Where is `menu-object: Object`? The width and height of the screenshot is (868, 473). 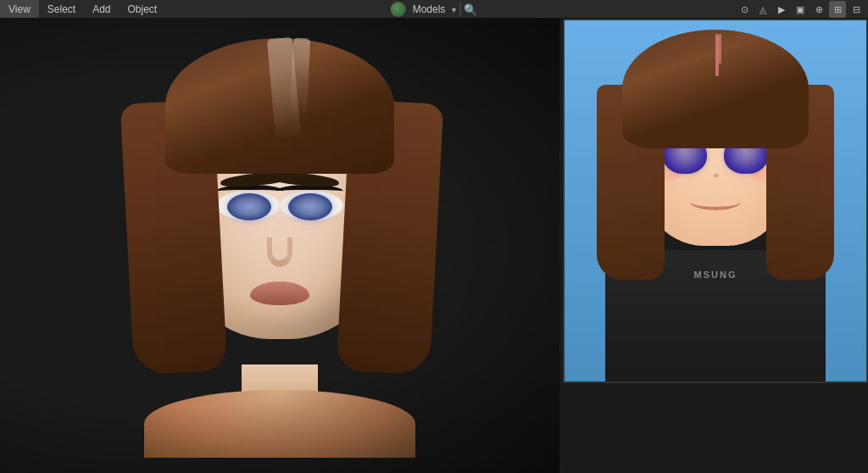
menu-object: Object is located at coordinates (142, 8).